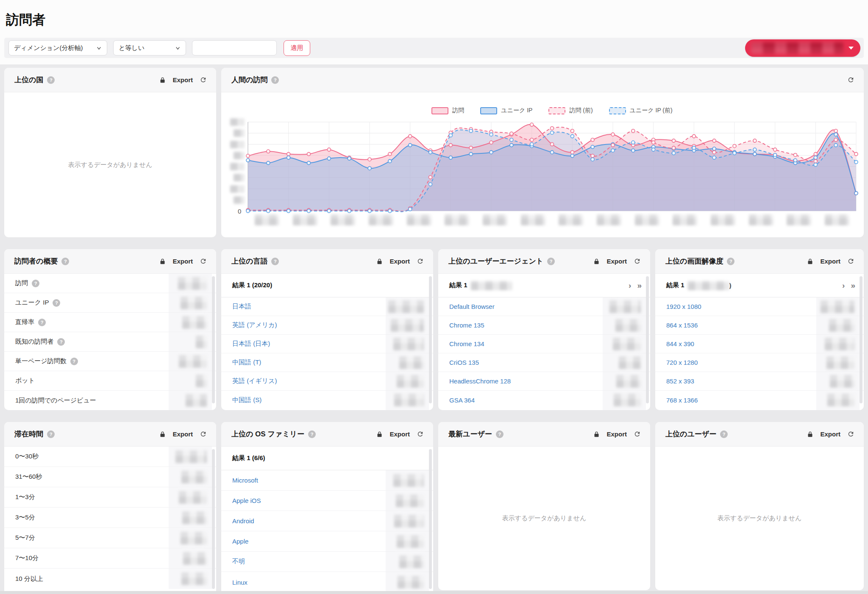 Image resolution: width=868 pixels, height=594 pixels. What do you see at coordinates (464, 363) in the screenshot?
I see `user-agent-link: CriOS 135` at bounding box center [464, 363].